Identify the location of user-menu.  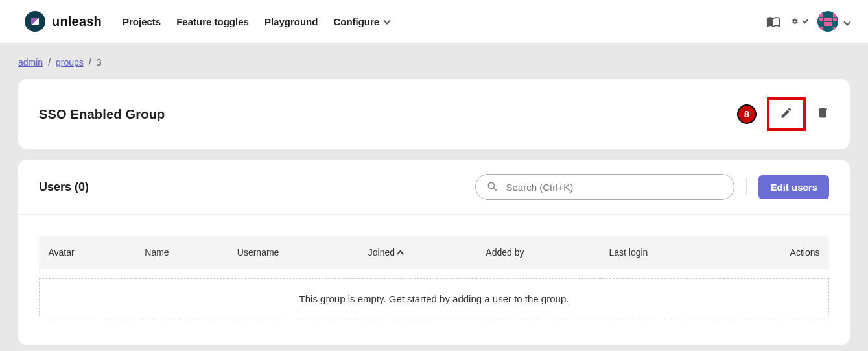
(834, 21).